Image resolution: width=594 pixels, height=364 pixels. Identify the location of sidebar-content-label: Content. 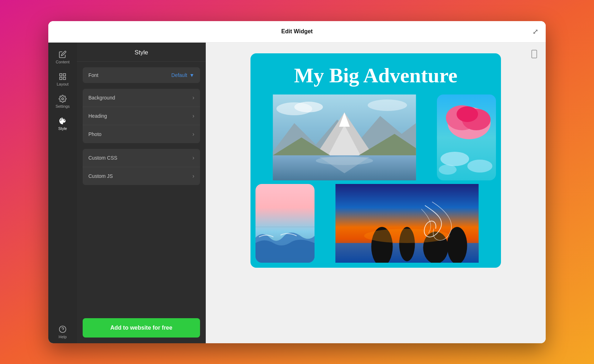
(63, 62).